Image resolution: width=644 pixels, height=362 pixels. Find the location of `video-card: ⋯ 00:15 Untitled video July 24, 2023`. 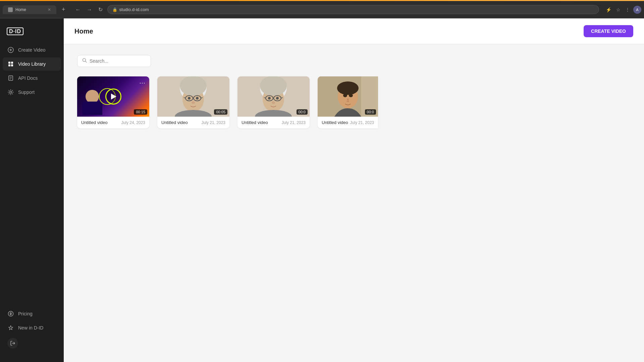

video-card: ⋯ 00:15 Untitled video July 24, 2023 is located at coordinates (113, 103).